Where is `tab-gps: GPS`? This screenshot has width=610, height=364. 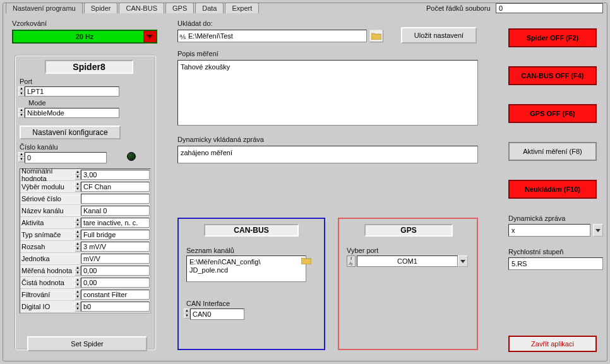
tab-gps: GPS is located at coordinates (179, 8).